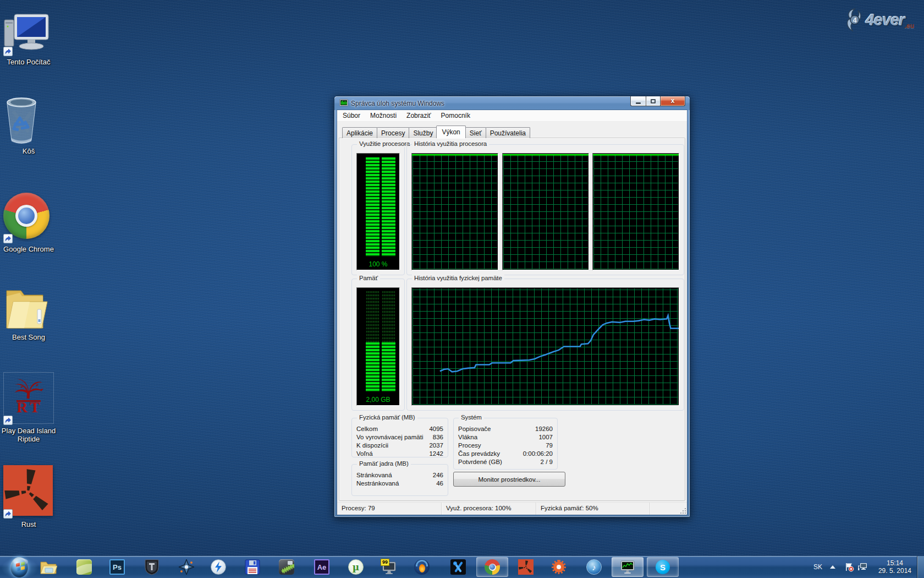 Image resolution: width=924 pixels, height=578 pixels. What do you see at coordinates (653, 101) in the screenshot?
I see `maximize-icon` at bounding box center [653, 101].